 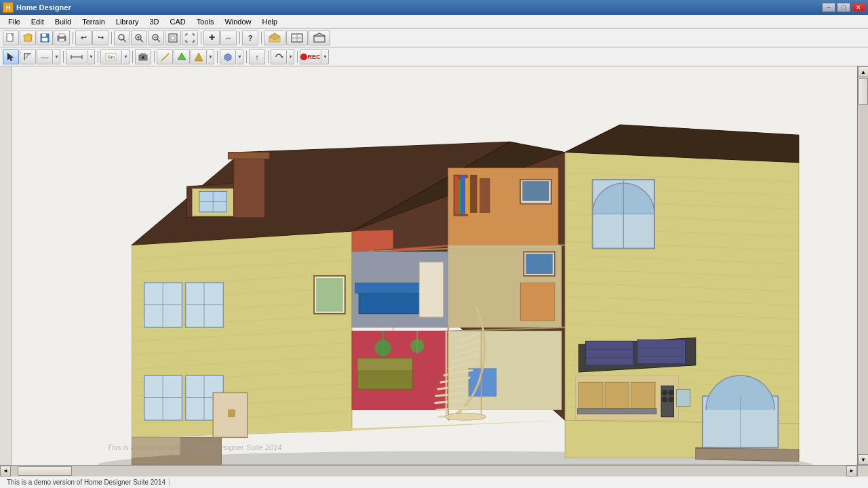 What do you see at coordinates (92, 57) in the screenshot?
I see `dimension-dropdown-arrow: ▼` at bounding box center [92, 57].